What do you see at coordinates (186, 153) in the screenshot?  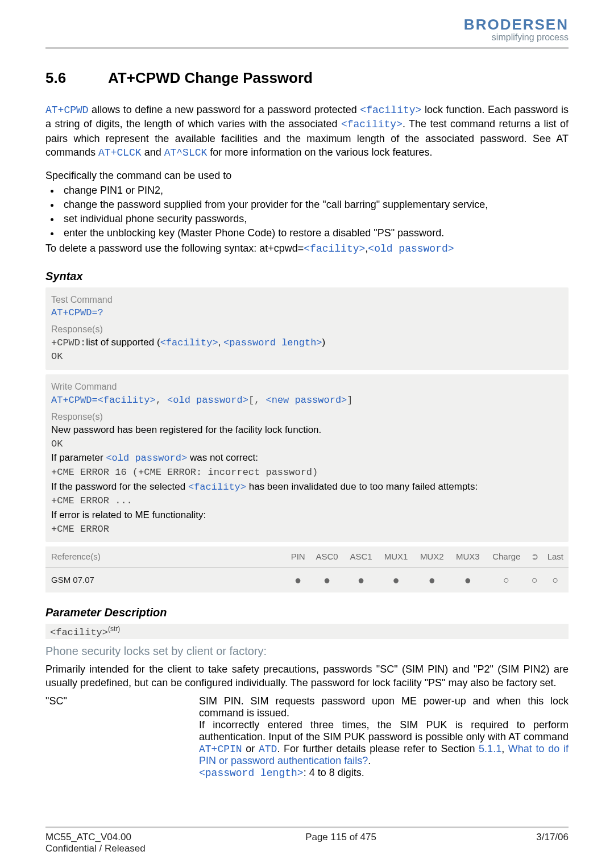 I see `cmd-atslck: AT^SLCK` at bounding box center [186, 153].